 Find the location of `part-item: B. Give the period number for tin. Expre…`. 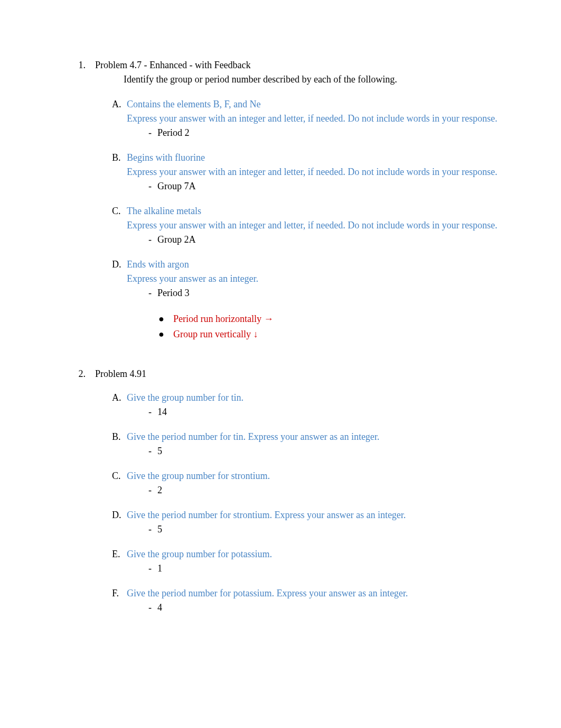

part-item: B. Give the period number for tin. Expre… is located at coordinates (310, 444).